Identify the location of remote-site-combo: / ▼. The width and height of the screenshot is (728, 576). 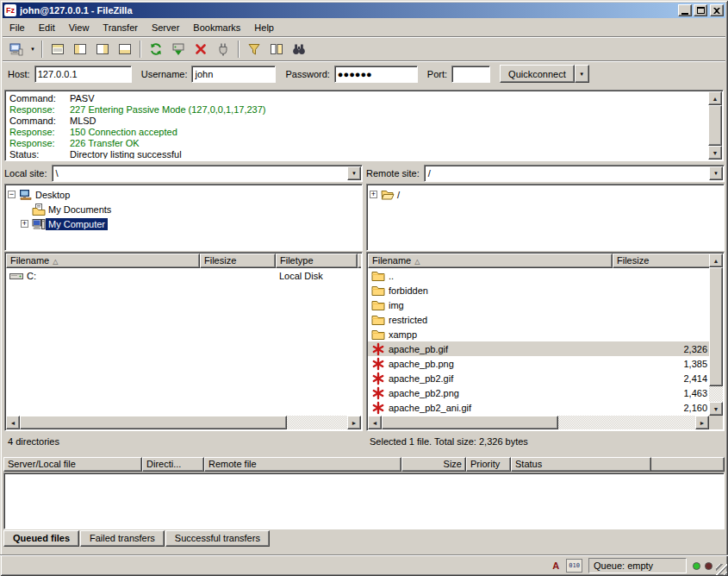
(574, 173).